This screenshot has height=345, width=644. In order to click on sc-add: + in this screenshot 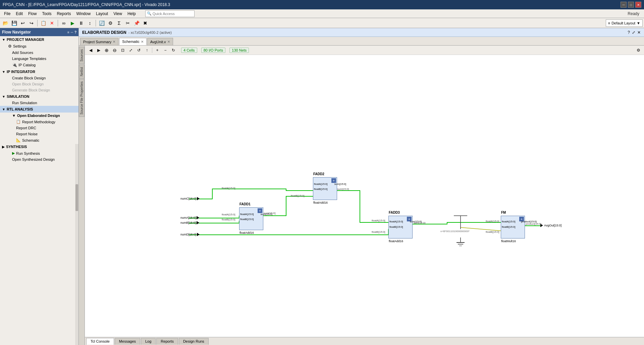, I will do `click(157, 50)`.